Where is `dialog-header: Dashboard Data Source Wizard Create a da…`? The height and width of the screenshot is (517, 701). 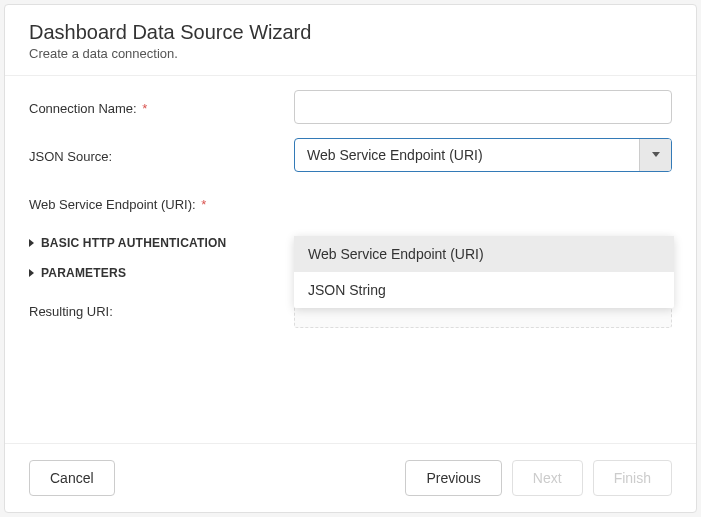 dialog-header: Dashboard Data Source Wizard Create a da… is located at coordinates (350, 40).